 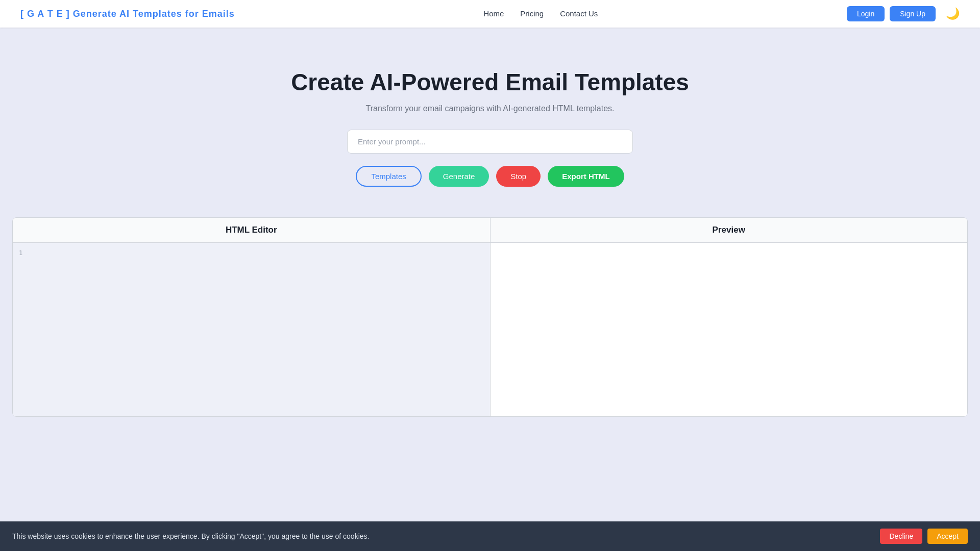 What do you see at coordinates (494, 13) in the screenshot?
I see `nav-home: Home` at bounding box center [494, 13].